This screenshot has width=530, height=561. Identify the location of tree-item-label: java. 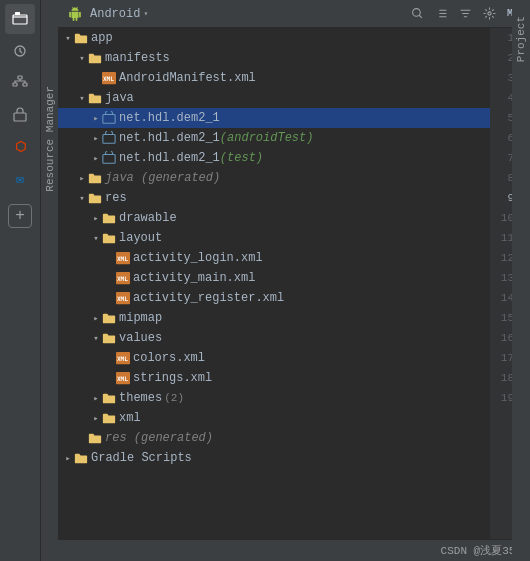
(120, 98).